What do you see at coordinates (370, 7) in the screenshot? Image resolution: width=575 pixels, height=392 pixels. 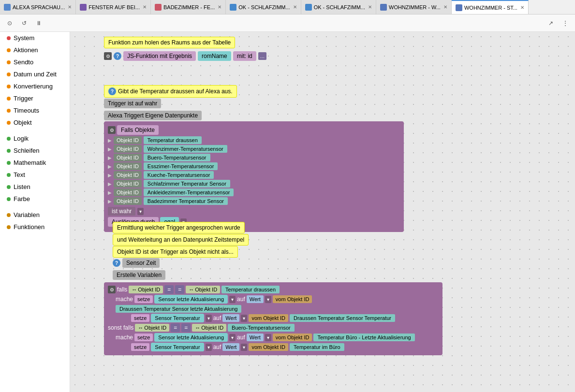 I see `tab-close-ok2: ✕` at bounding box center [370, 7].